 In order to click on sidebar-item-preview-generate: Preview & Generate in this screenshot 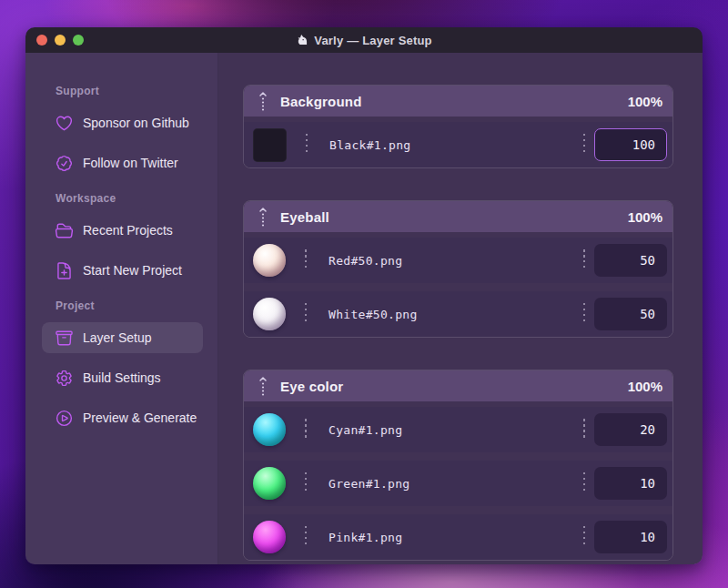, I will do `click(122, 418)`.